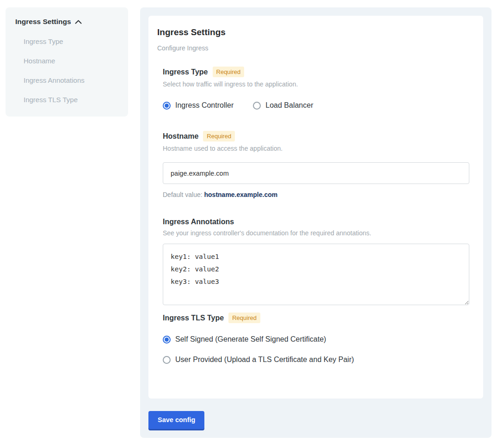  Describe the element at coordinates (316, 262) in the screenshot. I see `section-ingress-annotations: Ingress Annotations See your ingress con…` at that location.